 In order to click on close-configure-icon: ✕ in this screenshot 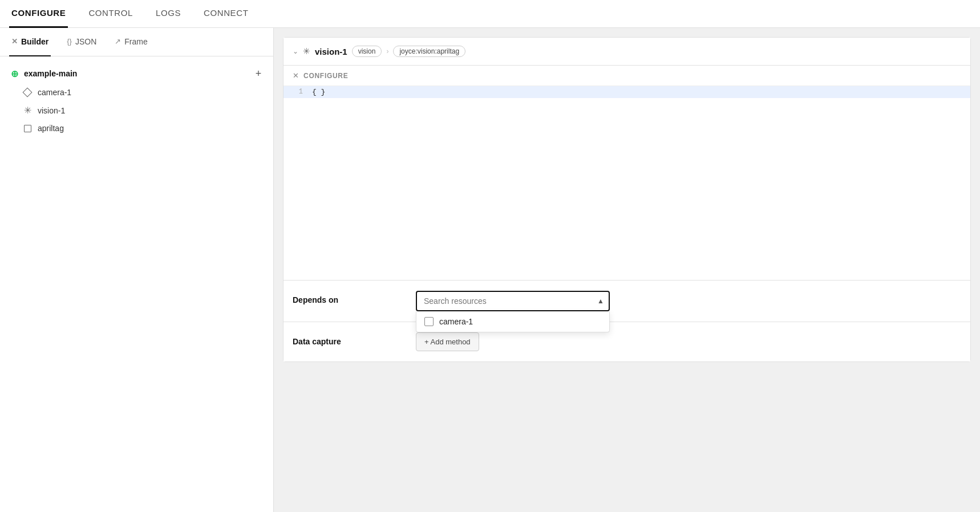, I will do `click(295, 75)`.